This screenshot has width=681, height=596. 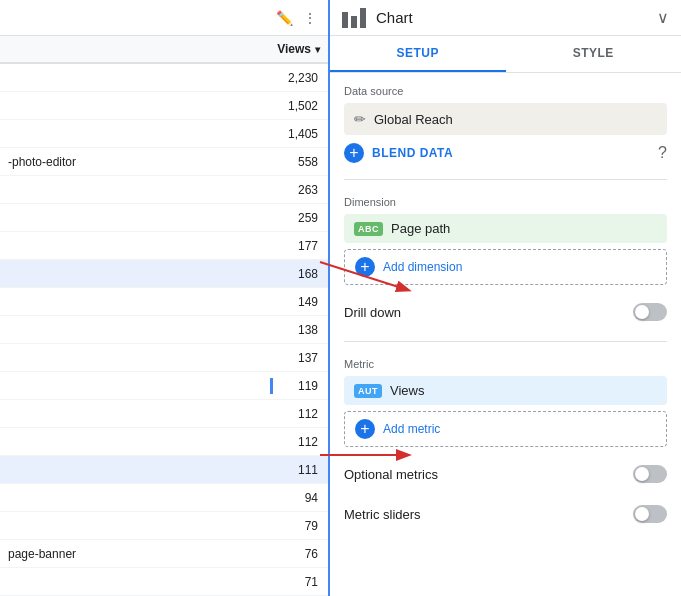 I want to click on tabs-row: SETUP STYLE, so click(x=506, y=54).